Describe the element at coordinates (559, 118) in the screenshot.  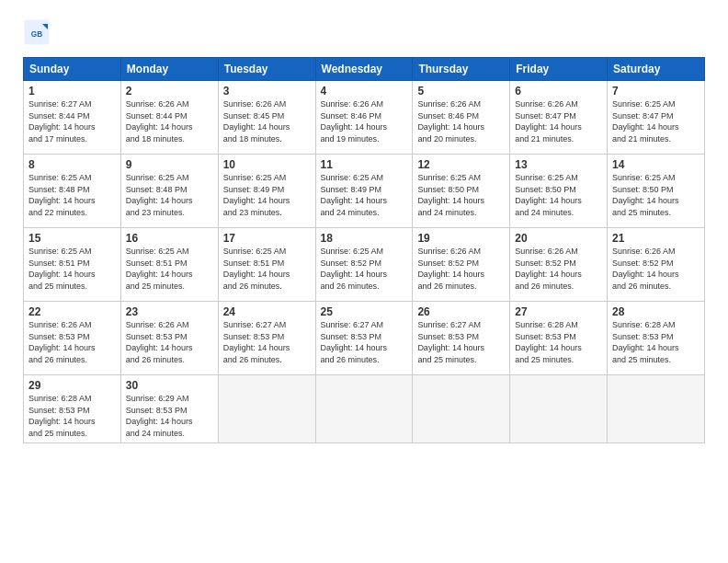
I see `calendar-cell: 6Sunrise: 6:26 AMSunset: 8:47 PMDaylight…` at that location.